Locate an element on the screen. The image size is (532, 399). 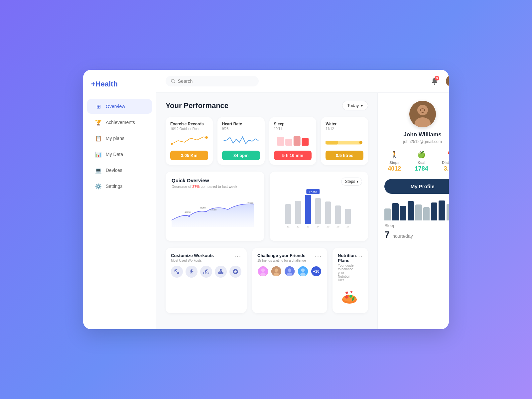
settings-icon: ⚙️ is located at coordinates (98, 186).